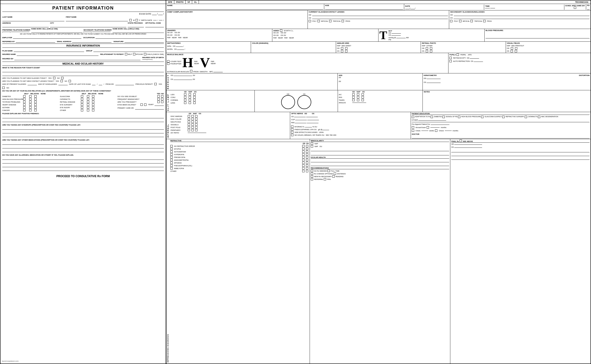  I want to click on es-none, so click(93, 105).